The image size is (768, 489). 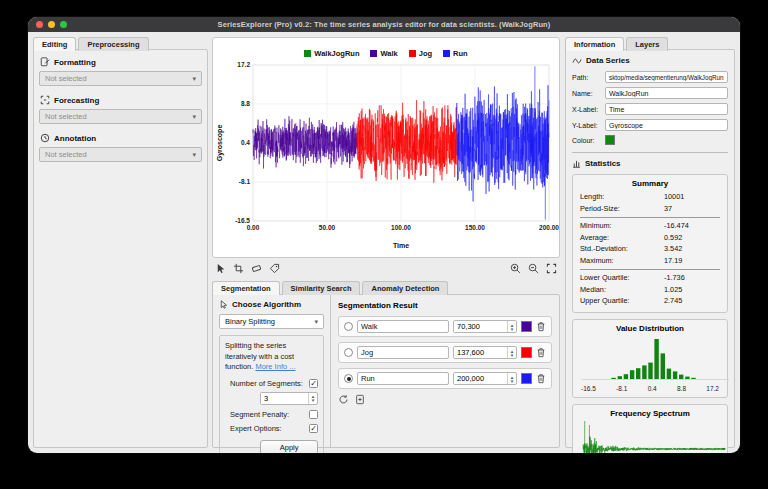 What do you see at coordinates (238, 268) in the screenshot?
I see `crop-tool-icon` at bounding box center [238, 268].